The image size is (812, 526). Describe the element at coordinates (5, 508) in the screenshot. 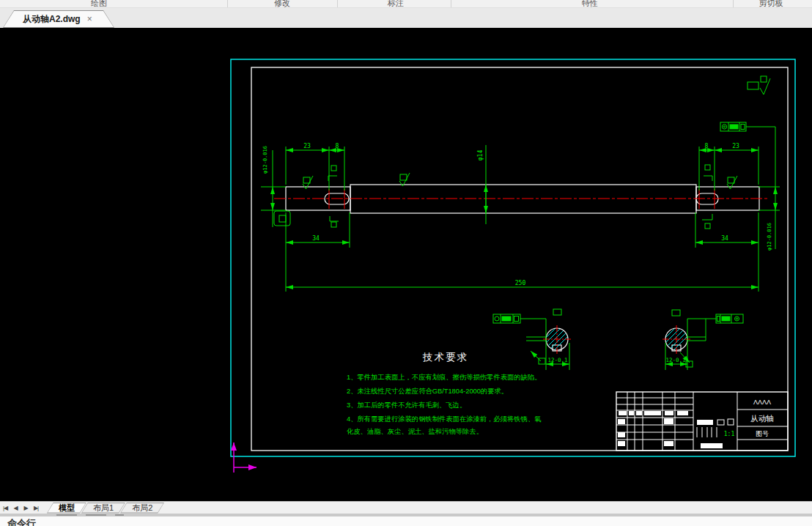

I see `first-layout-button: |◀` at that location.